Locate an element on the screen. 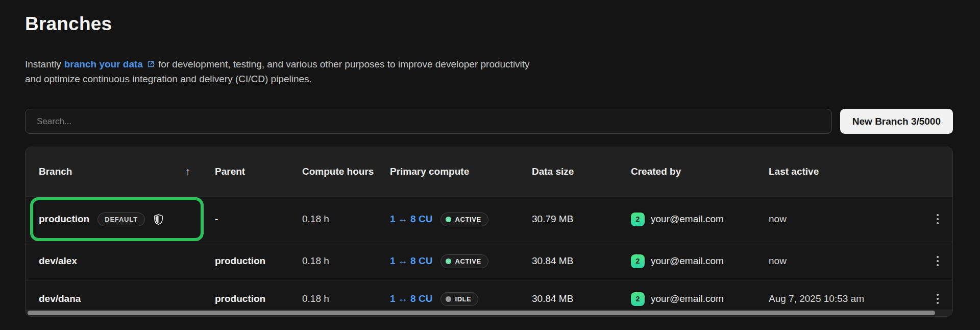 The image size is (980, 330). sort-ascending-icon: ↑ is located at coordinates (188, 172).